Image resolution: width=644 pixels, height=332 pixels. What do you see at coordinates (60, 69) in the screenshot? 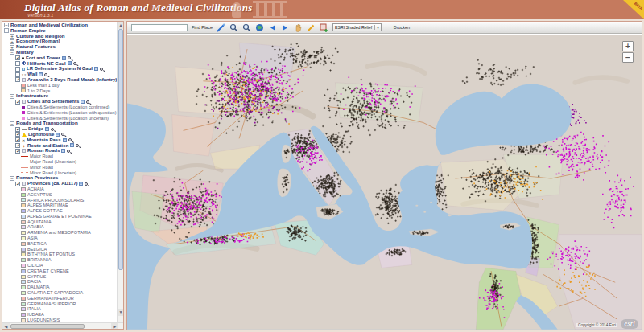
I see `tree-layer-lr-defensive-system-n-gaul: LR Defensive System N Gaul` at bounding box center [60, 69].